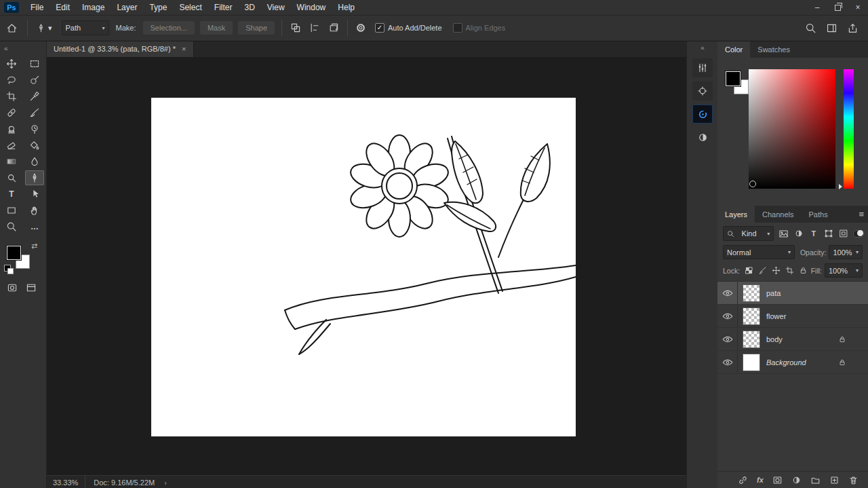 Image resolution: width=868 pixels, height=488 pixels. Describe the element at coordinates (35, 96) in the screenshot. I see `eyedropper-tool` at that location.